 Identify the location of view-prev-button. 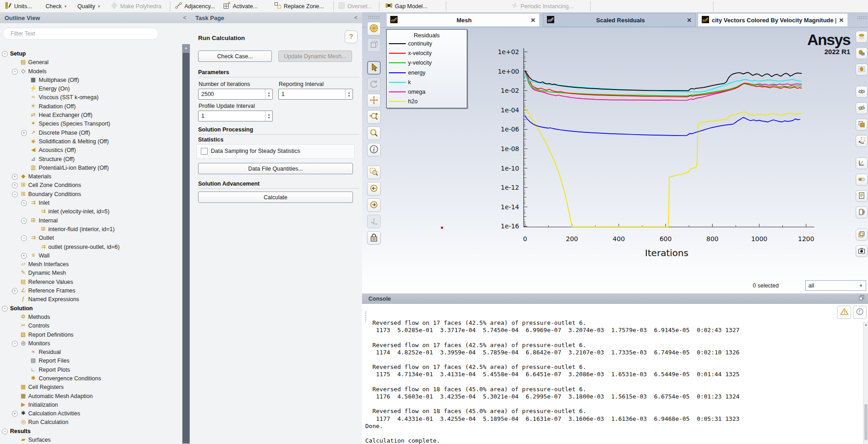
(374, 189).